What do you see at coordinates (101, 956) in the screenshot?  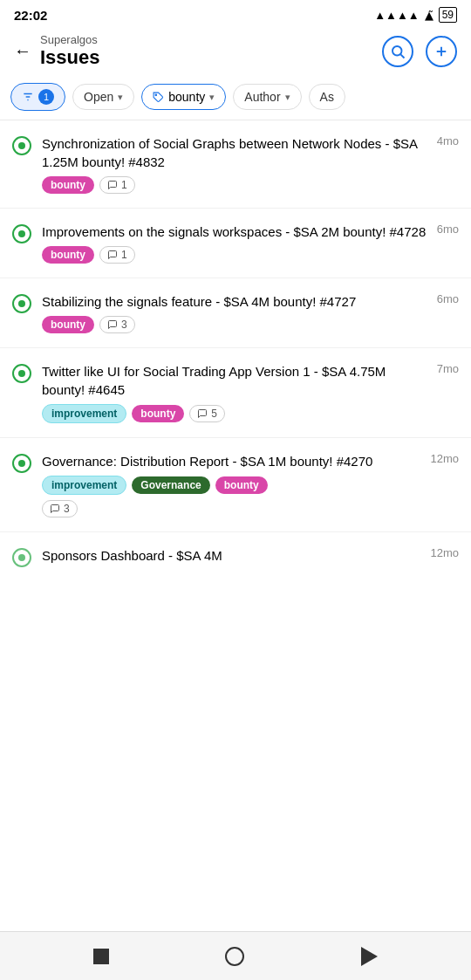 I see `stop-button` at bounding box center [101, 956].